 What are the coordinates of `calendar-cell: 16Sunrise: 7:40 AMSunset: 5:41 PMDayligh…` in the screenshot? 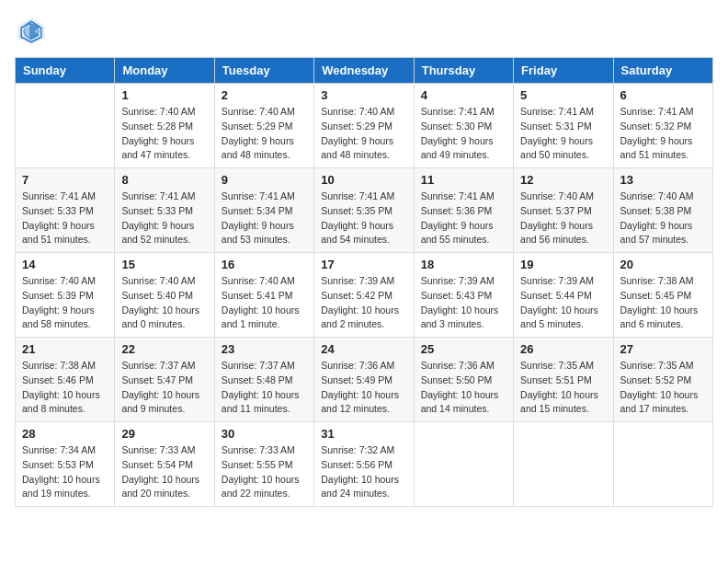 It's located at (264, 295).